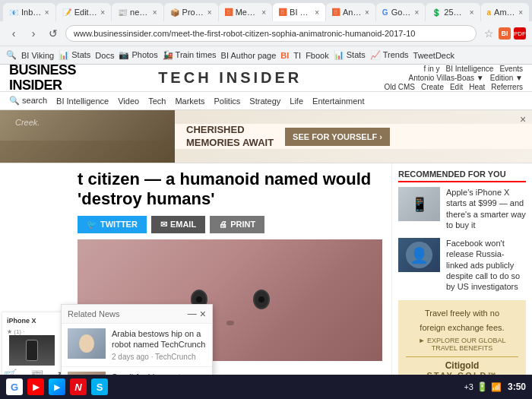 Image resolution: width=532 pixels, height=399 pixels. What do you see at coordinates (78, 388) in the screenshot?
I see `netflix-icon: N` at bounding box center [78, 388].